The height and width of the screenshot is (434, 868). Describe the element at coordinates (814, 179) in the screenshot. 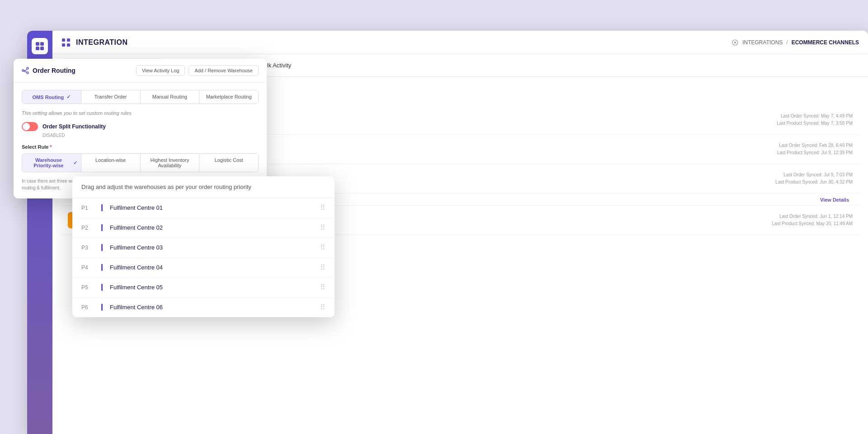

I see `channel-sync: Last Order Synced: Jul 9, 7:03 PM Last P…` at that location.